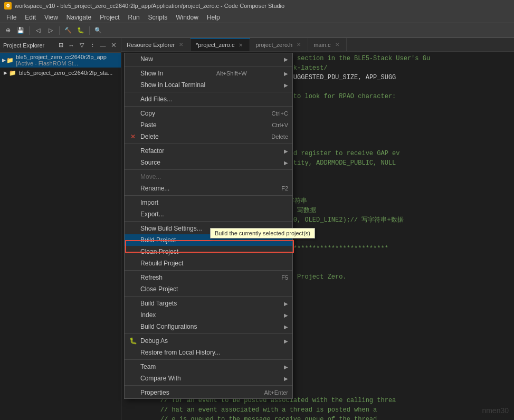 The image size is (514, 420). What do you see at coordinates (159, 252) in the screenshot?
I see `ctx-clean-project-label: Clean Project` at bounding box center [159, 252].